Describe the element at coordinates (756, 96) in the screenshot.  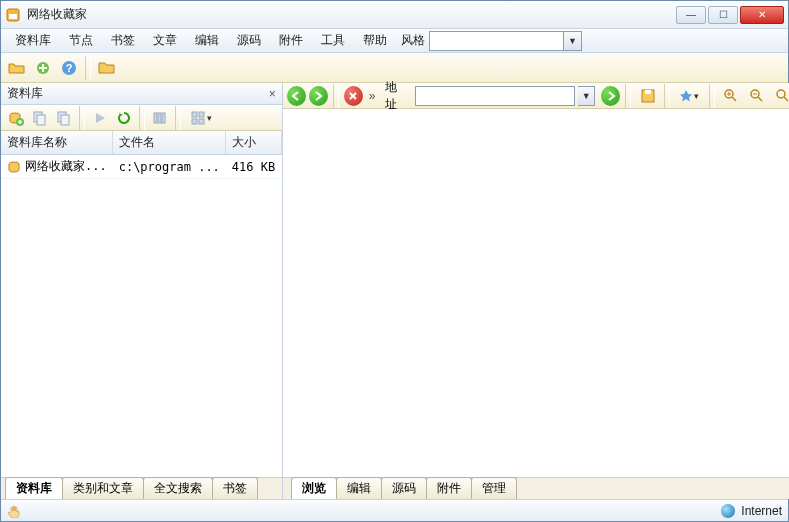
I see `zoom-out-button` at that location.